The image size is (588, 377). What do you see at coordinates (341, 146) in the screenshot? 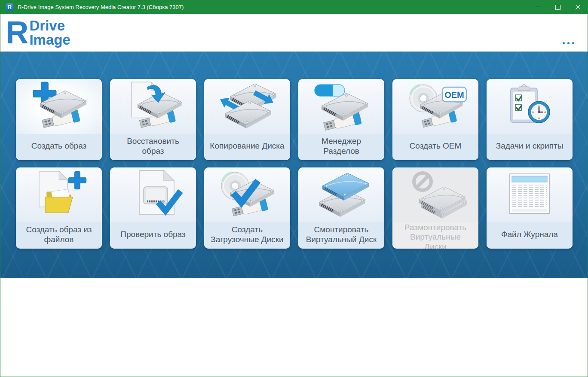
I see `tile-label: Менеджер Разделов` at bounding box center [341, 146].